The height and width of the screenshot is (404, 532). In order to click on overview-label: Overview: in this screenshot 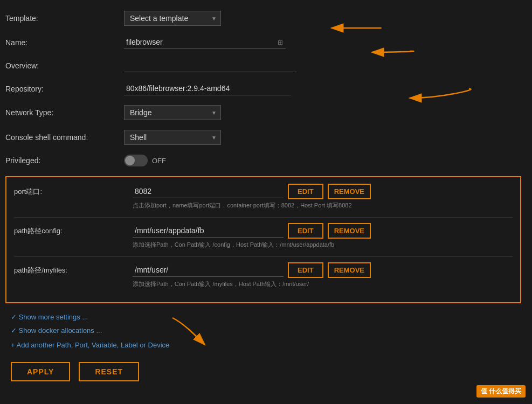, I will do `click(65, 66)`.